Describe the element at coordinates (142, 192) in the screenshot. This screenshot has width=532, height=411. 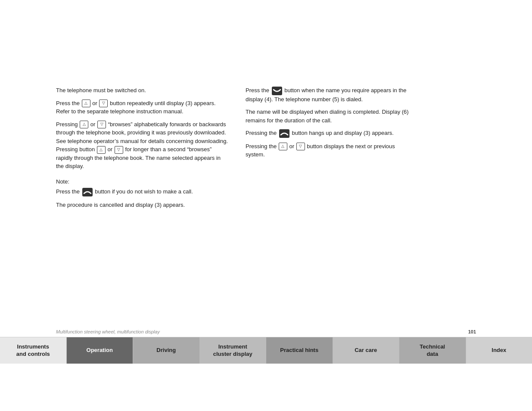
I see `note-para-1: Press the button if you do not wish to m…` at that location.